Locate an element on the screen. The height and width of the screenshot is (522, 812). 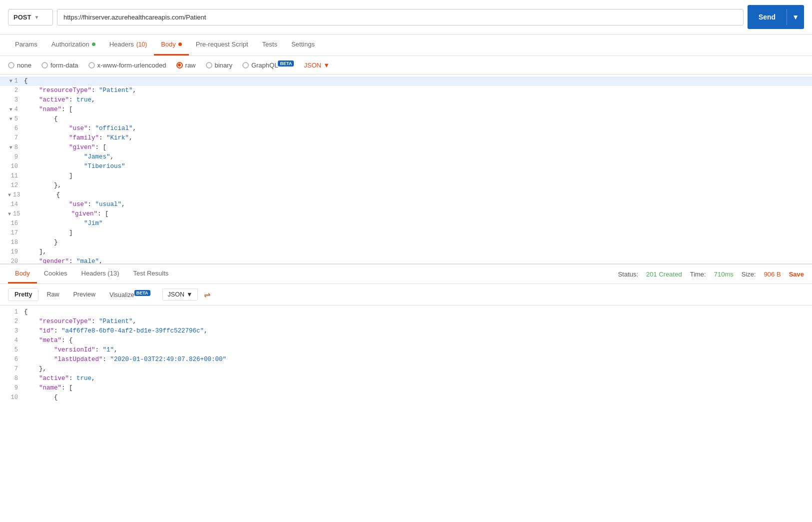
tab-params: Params is located at coordinates (26, 45).